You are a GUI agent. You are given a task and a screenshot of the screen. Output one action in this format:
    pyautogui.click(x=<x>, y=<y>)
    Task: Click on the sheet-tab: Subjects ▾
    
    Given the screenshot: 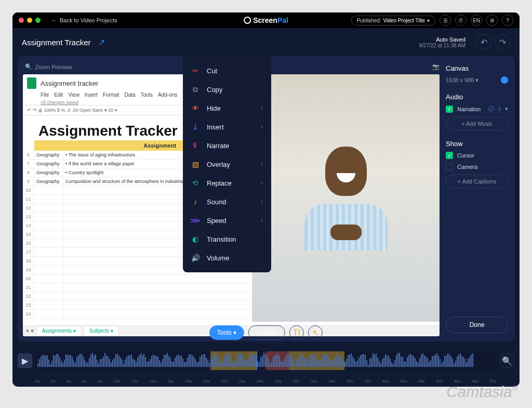 What is the action you would take?
    pyautogui.click(x=101, y=331)
    